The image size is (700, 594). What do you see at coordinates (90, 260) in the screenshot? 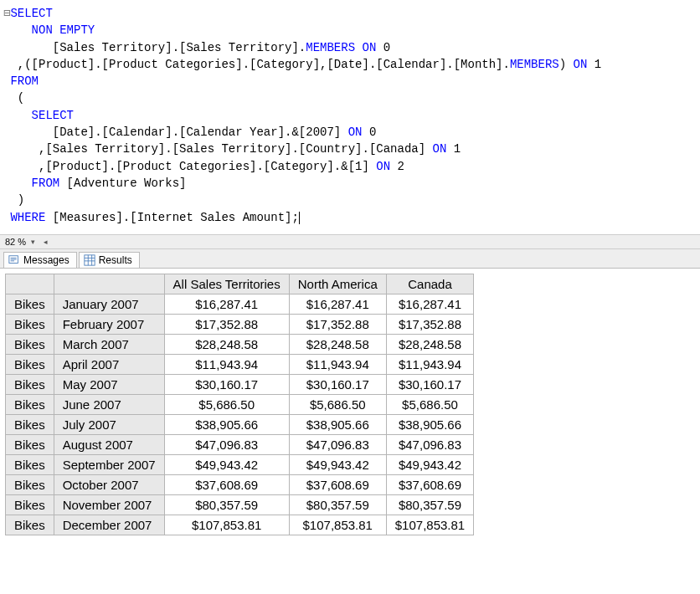
I see `results-icon` at bounding box center [90, 260].